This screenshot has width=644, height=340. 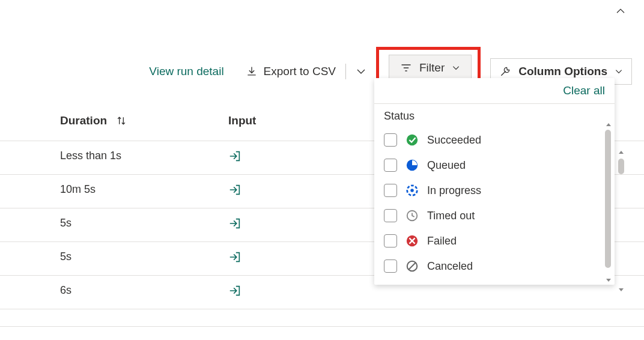 What do you see at coordinates (451, 216) in the screenshot?
I see `filter-option-label: Timed out` at bounding box center [451, 216].